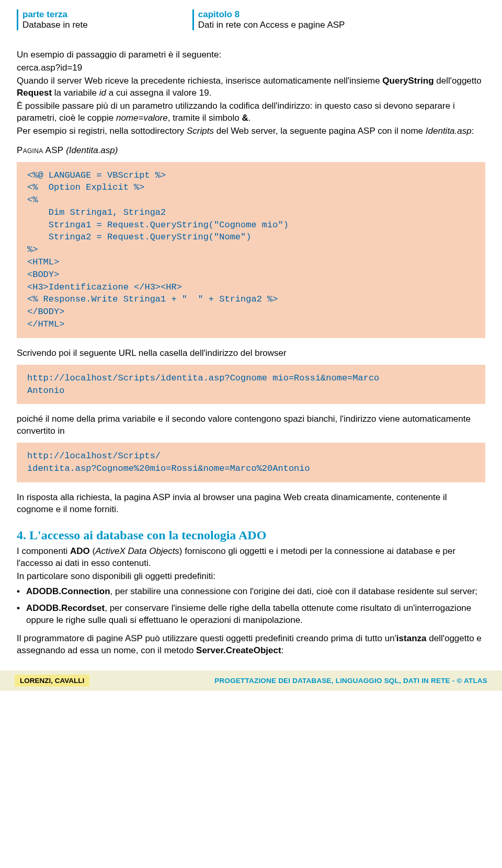 Image resolution: width=502 pixels, height=868 pixels. I want to click on term-connection: ADODB.Connection, so click(68, 592).